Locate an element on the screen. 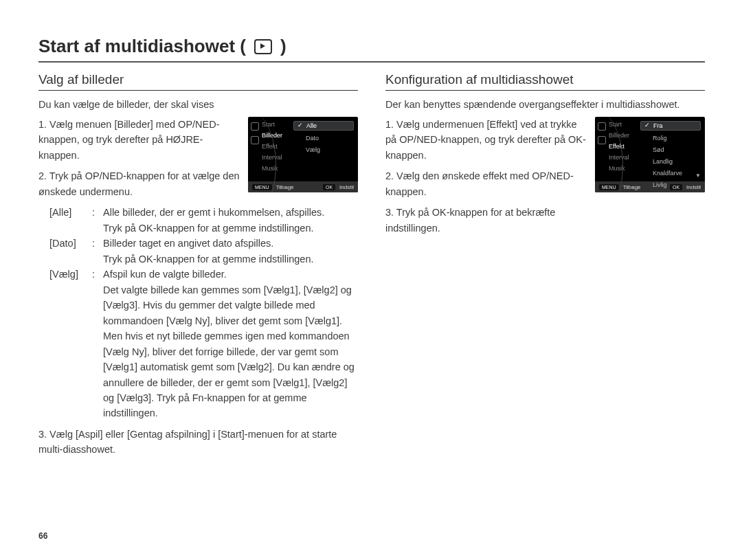 Image resolution: width=742 pixels, height=560 pixels. opt-knaldfarve: Knaldfarve is located at coordinates (671, 173).